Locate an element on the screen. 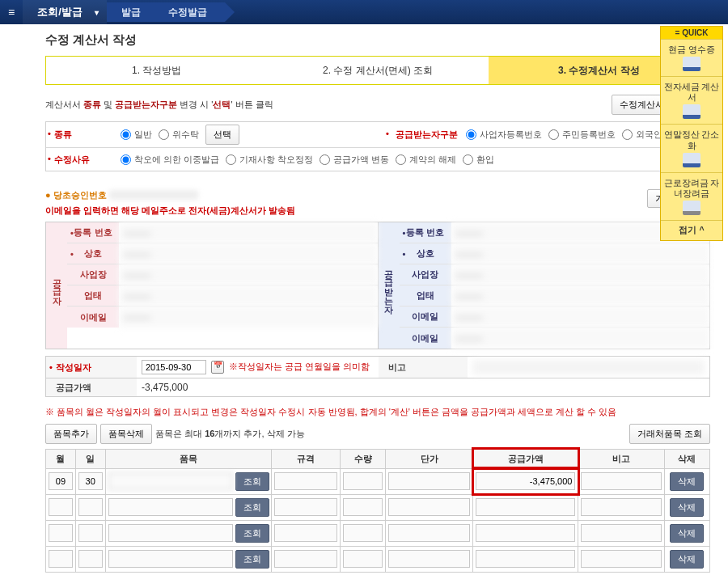 This screenshot has height=575, width=728. quick-item-2: 연말정산 간소화 is located at coordinates (692, 147).